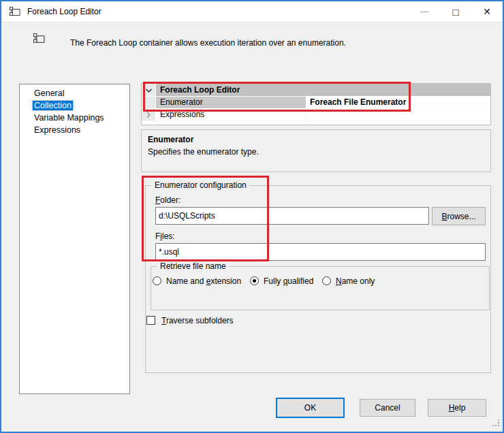  What do you see at coordinates (311, 408) in the screenshot?
I see `ok-button: OK` at bounding box center [311, 408].